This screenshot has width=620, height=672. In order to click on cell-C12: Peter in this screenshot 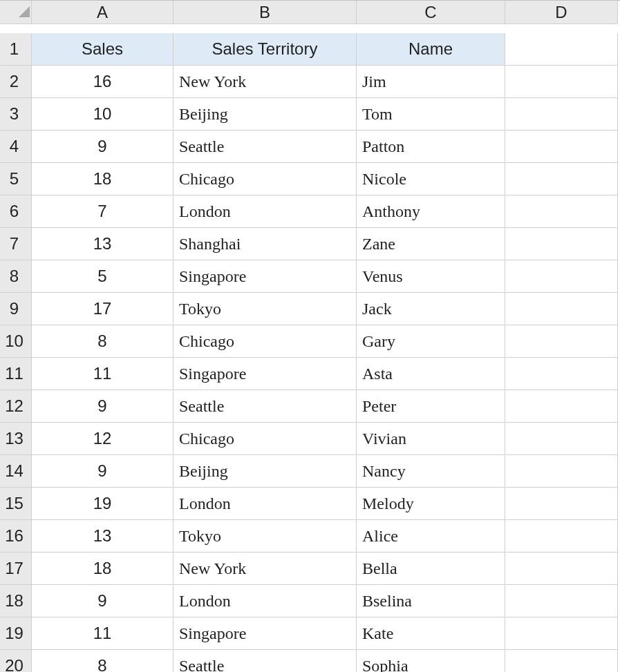, I will do `click(431, 406)`.